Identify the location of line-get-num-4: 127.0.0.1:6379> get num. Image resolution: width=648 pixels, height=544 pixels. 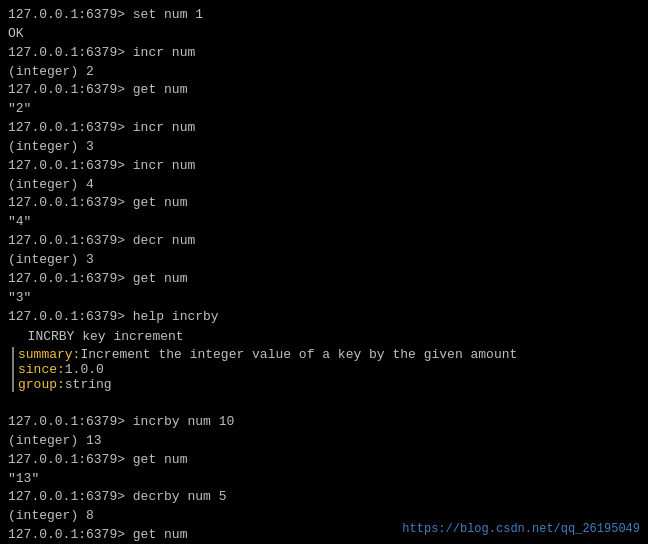
(324, 460).